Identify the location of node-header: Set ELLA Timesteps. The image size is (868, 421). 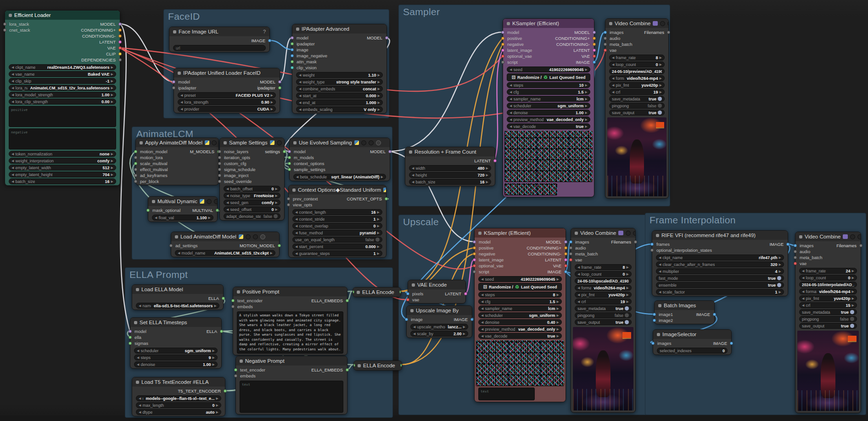
(176, 322).